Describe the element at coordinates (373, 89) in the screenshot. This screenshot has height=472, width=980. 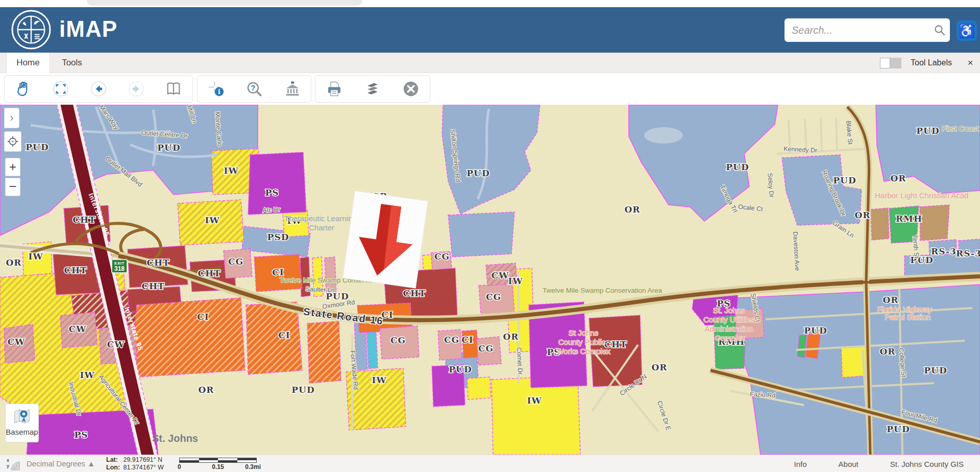
I see `toolbar-group-output` at that location.